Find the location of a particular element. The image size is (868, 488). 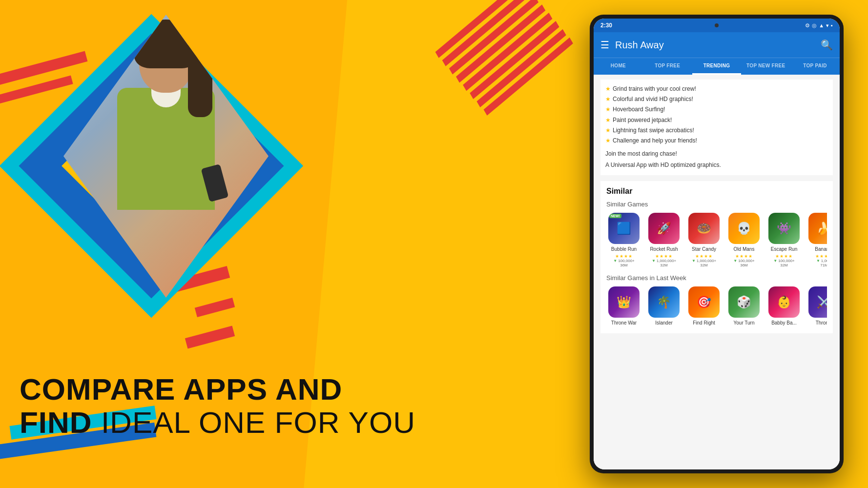

game-size-star-candy: 32M is located at coordinates (704, 265).